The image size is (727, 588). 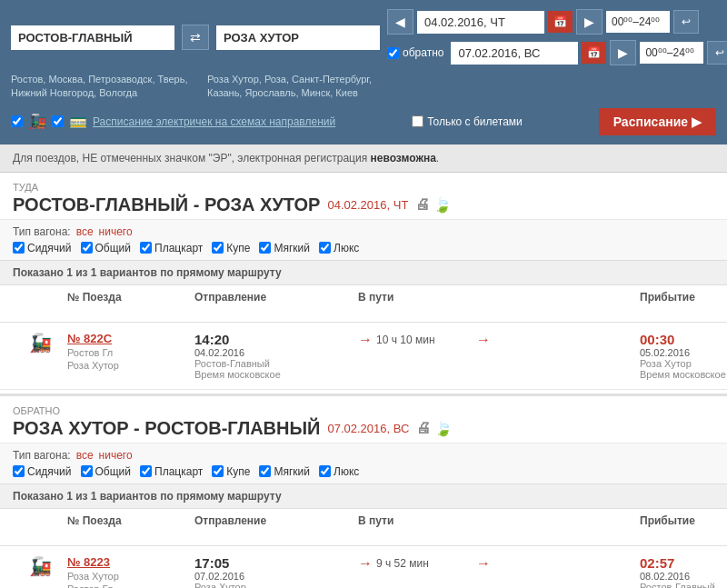 What do you see at coordinates (131, 576) in the screenshot?
I see `obratno-train-from: Роза Хутор` at bounding box center [131, 576].